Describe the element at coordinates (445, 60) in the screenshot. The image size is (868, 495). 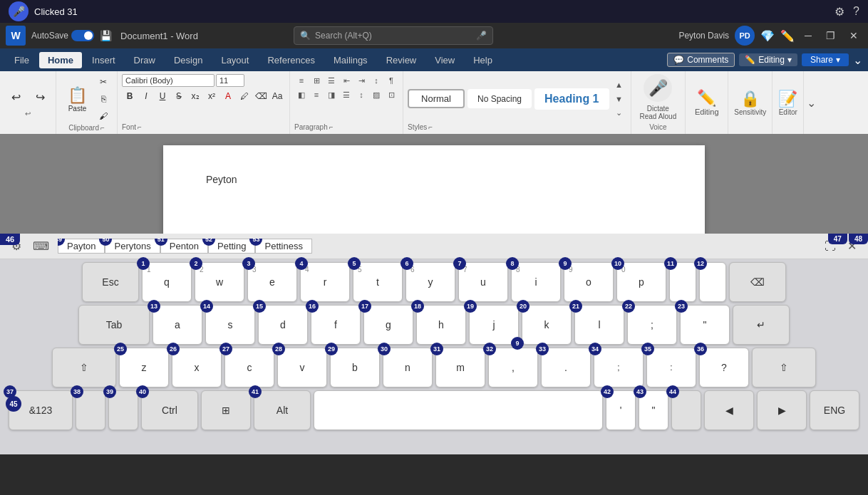
I see `tab-view: View` at that location.